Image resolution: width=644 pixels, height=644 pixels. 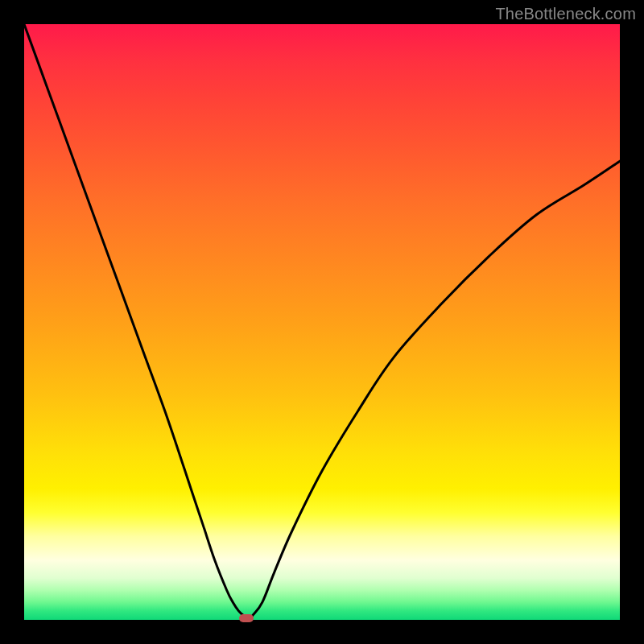 I want to click on watermark-text: TheBottleneck.com, so click(x=565, y=14).